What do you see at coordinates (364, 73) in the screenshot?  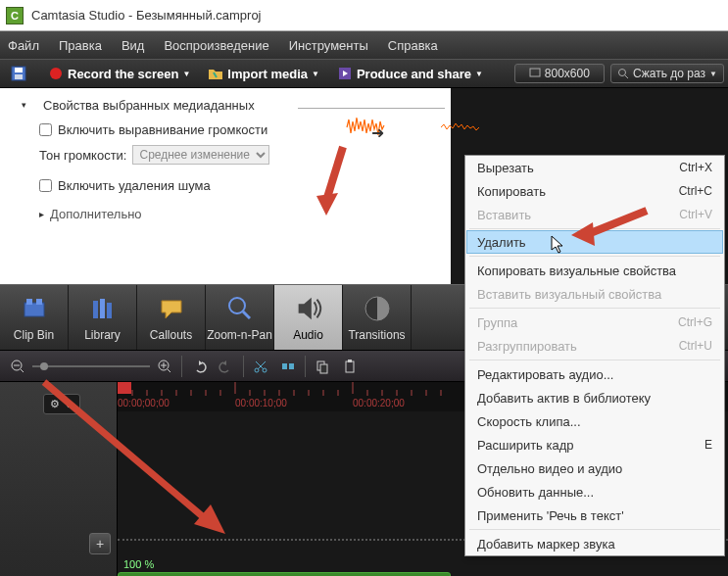 I see `main-toolbar: Record the screen▼ Import media▼ Produce…` at bounding box center [364, 73].